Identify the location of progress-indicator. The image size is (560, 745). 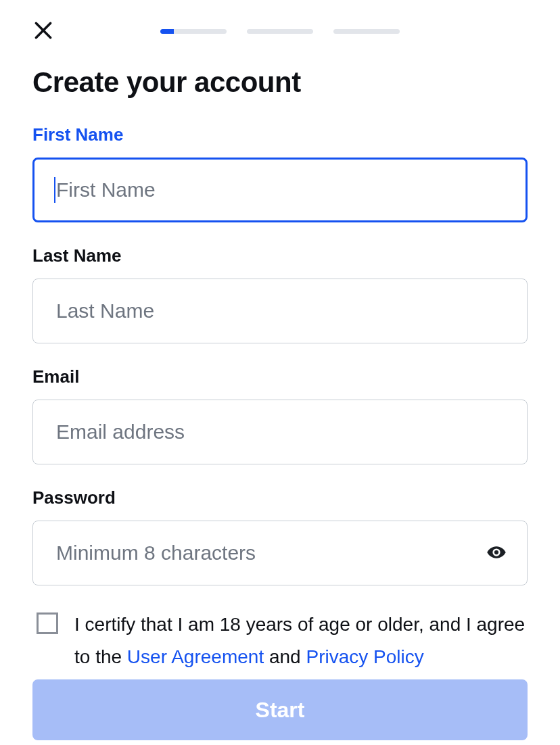
(280, 31).